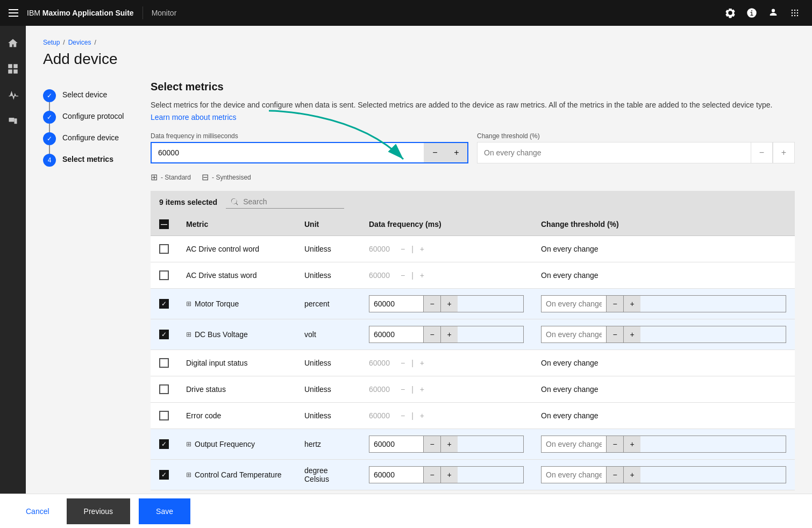 This screenshot has width=812, height=528. What do you see at coordinates (98, 511) in the screenshot?
I see `previous-button: Previous` at bounding box center [98, 511].